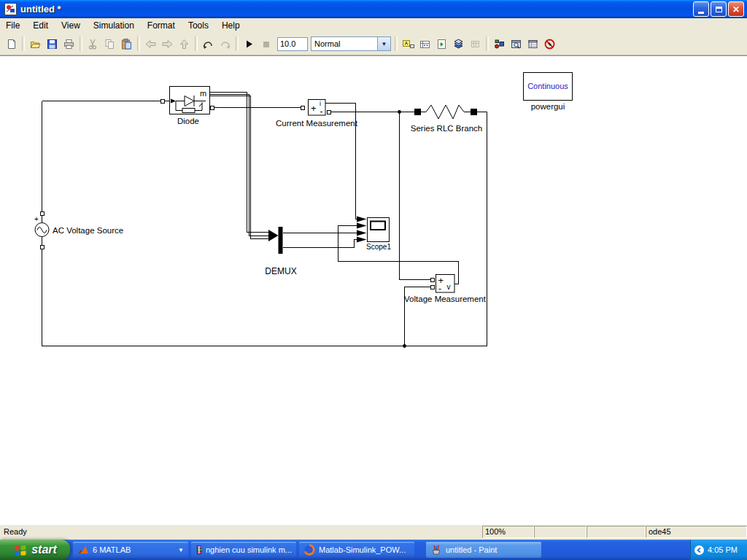 This screenshot has width=747, height=560. Describe the element at coordinates (719, 9) in the screenshot. I see `restore-icon` at that location.